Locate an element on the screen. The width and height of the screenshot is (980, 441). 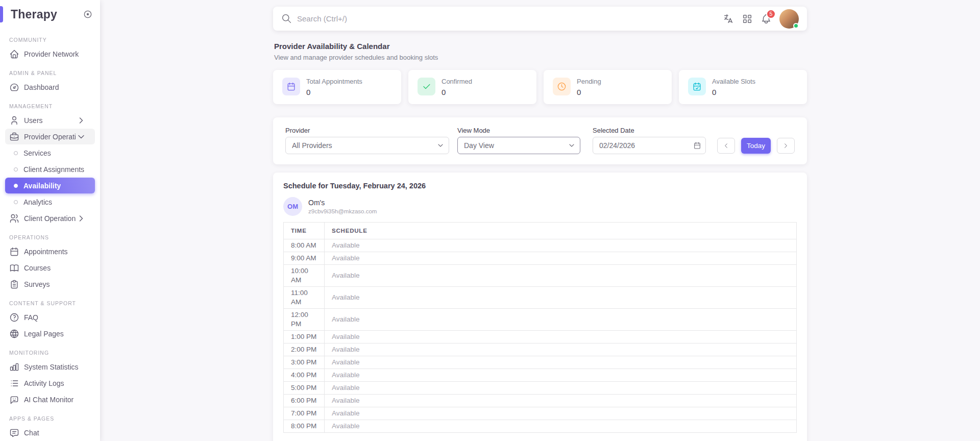
sidebar-item-dashboard: Dashboard is located at coordinates (50, 87).